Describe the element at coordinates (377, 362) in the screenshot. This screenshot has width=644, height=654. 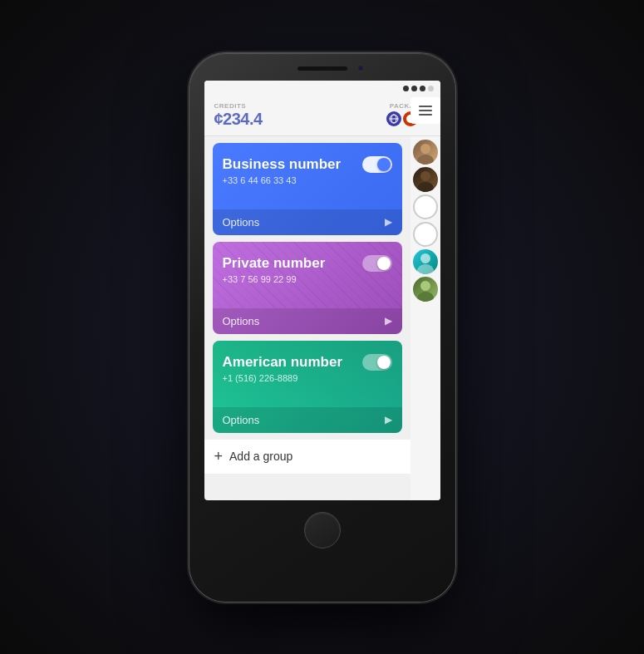
I see `card-american-toggle` at that location.